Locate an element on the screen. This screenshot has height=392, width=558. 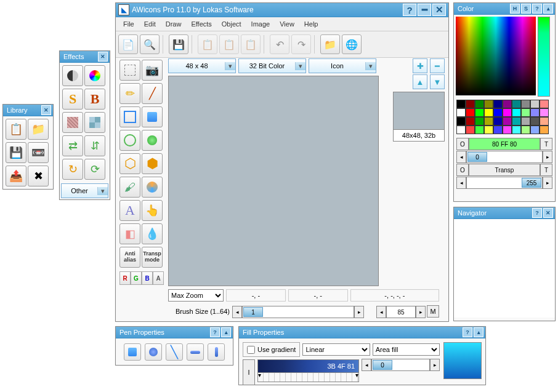
menu-draw: Draw is located at coordinates (174, 24).